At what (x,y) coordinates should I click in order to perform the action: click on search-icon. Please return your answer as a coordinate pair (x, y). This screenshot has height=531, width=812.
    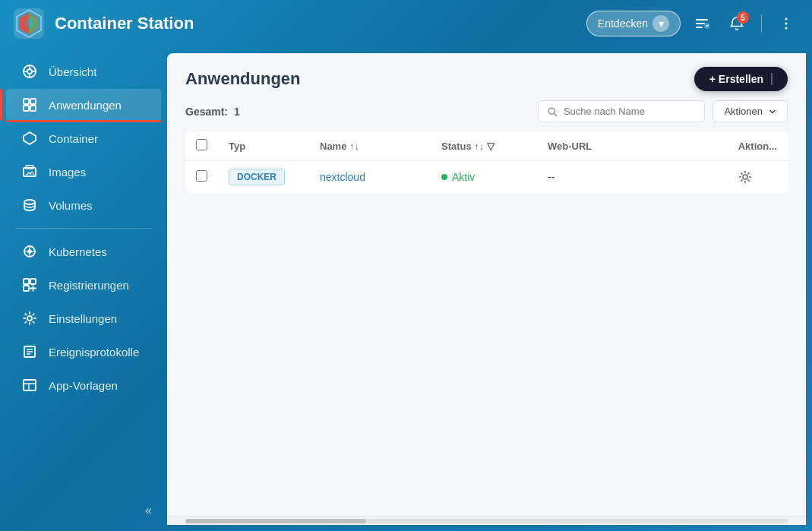
    Looking at the image, I should click on (553, 112).